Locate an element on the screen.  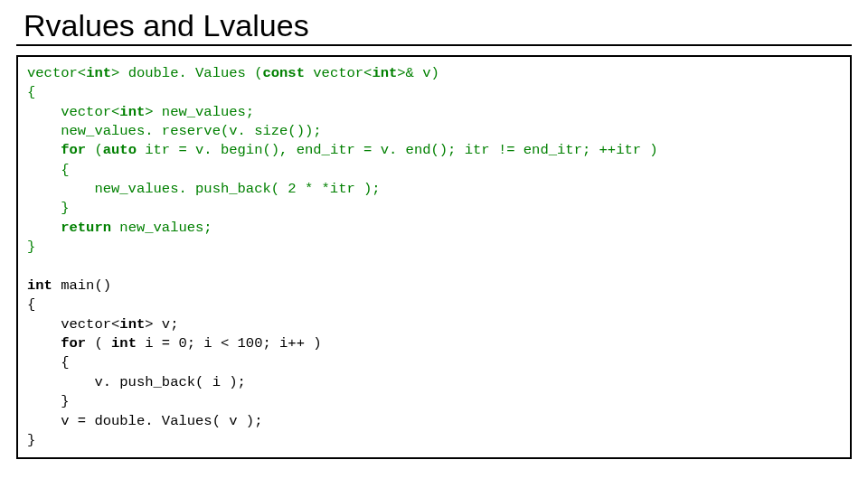
code-line: new_values. push_back( 2 * *itr ); is located at coordinates (204, 189).